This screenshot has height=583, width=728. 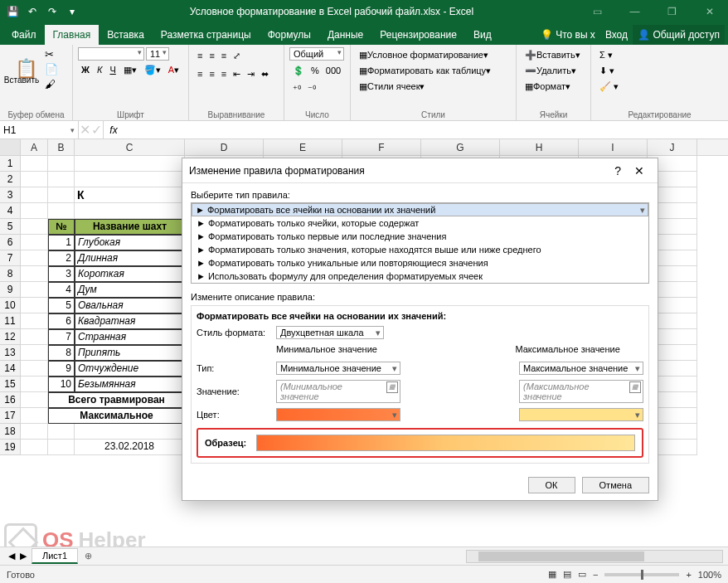 I want to click on cell: 9, so click(x=61, y=368).